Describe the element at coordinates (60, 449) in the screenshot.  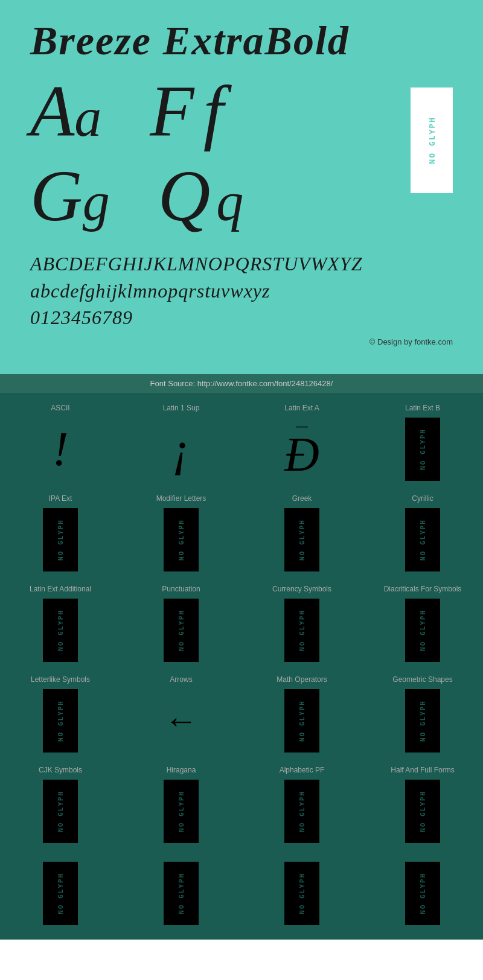
I see `cell-glyph-area: !` at that location.